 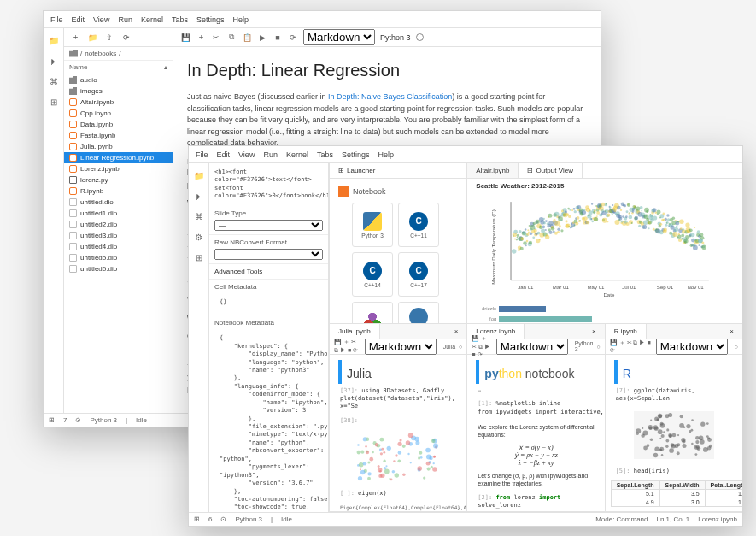 What do you see at coordinates (343, 191) in the screenshot?
I see `notebook-section-icon` at bounding box center [343, 191].